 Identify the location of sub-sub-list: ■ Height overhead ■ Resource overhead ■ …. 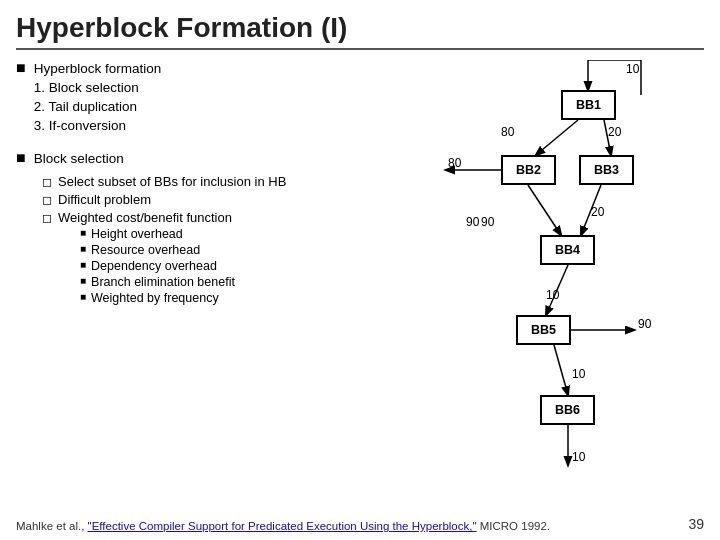
(158, 266).